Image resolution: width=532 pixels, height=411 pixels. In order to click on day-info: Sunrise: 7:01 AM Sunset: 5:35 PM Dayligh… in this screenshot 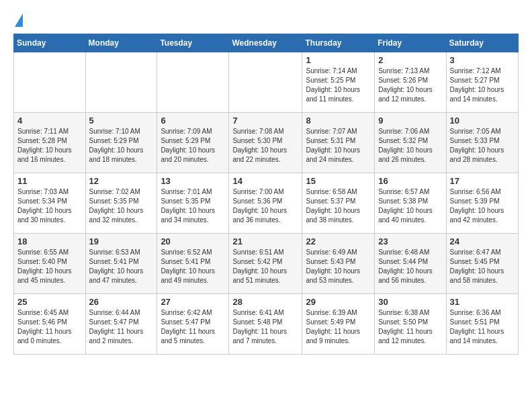, I will do `click(193, 206)`.